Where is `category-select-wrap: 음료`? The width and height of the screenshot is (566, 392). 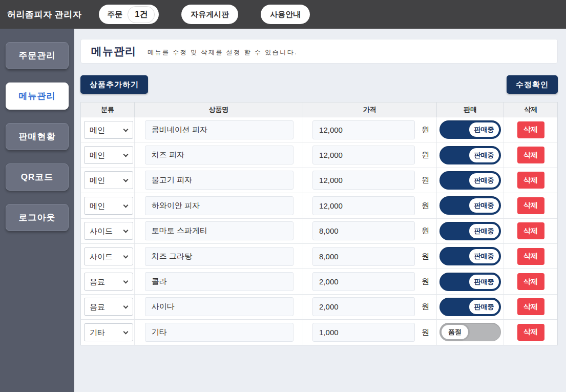
category-select-wrap: 음료 is located at coordinates (109, 306).